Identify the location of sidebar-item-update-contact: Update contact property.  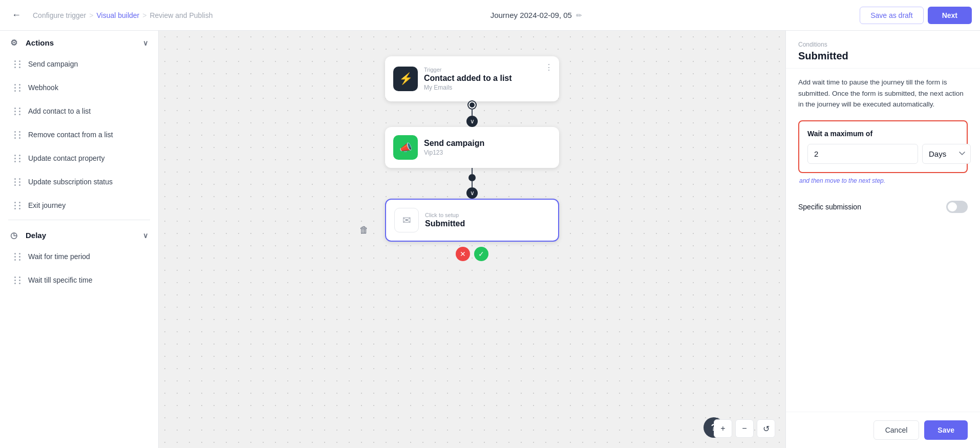
(79, 158).